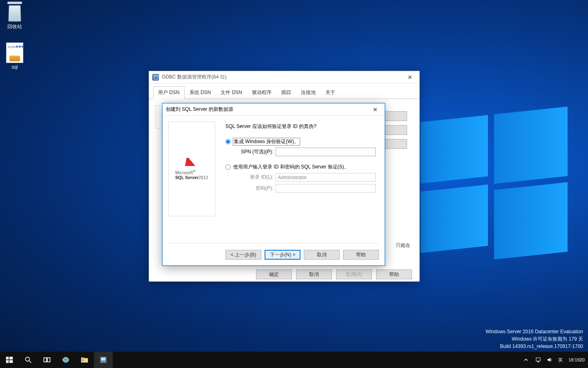 The height and width of the screenshot is (368, 588). Describe the element at coordinates (560, 360) in the screenshot. I see `ime-indicator: 英` at that location.